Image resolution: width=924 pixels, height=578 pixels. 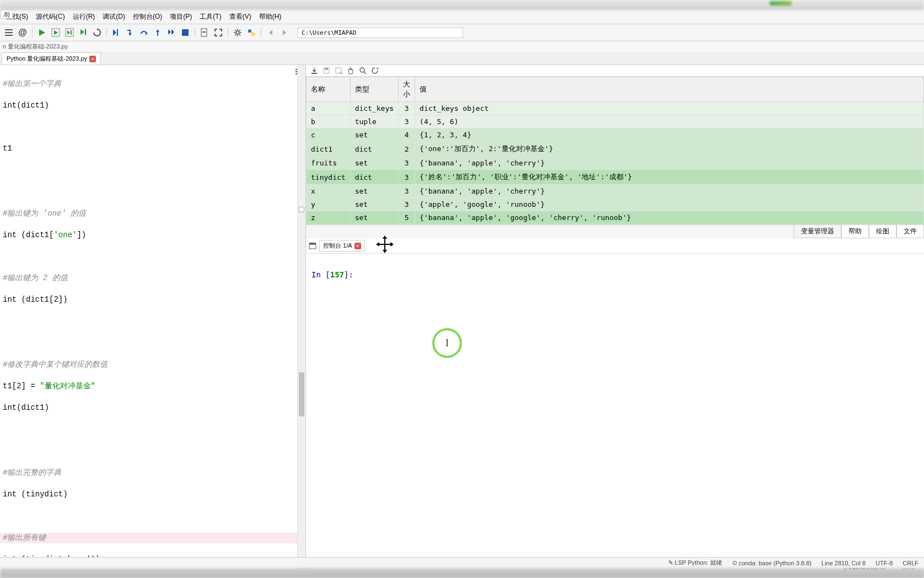 I want to click on at-icon: @, so click(x=23, y=33).